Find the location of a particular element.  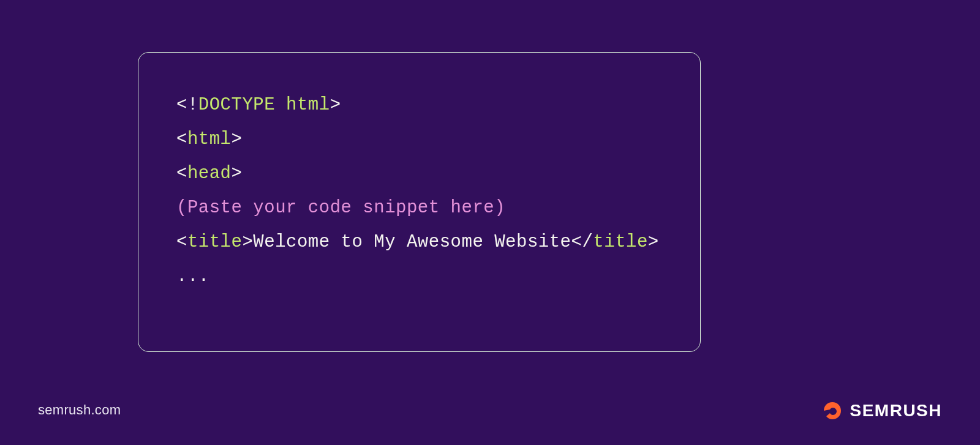

tag-html: html is located at coordinates (209, 140).